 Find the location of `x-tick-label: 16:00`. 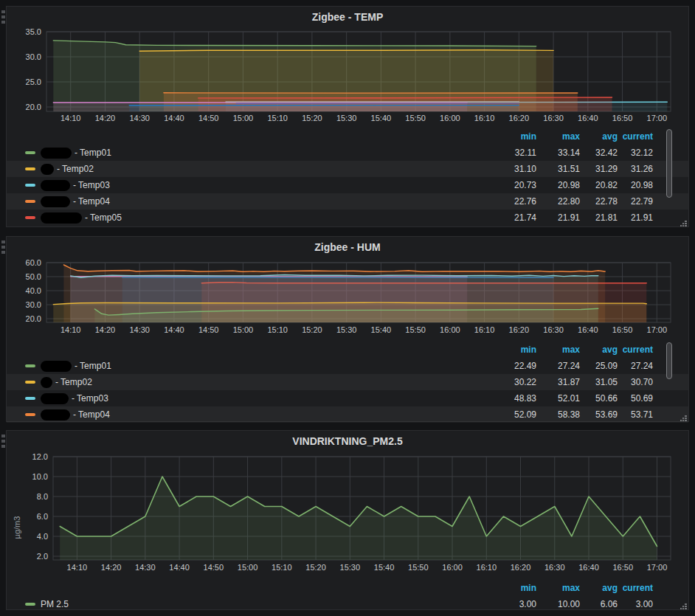

x-tick-label: 16:00 is located at coordinates (452, 567).